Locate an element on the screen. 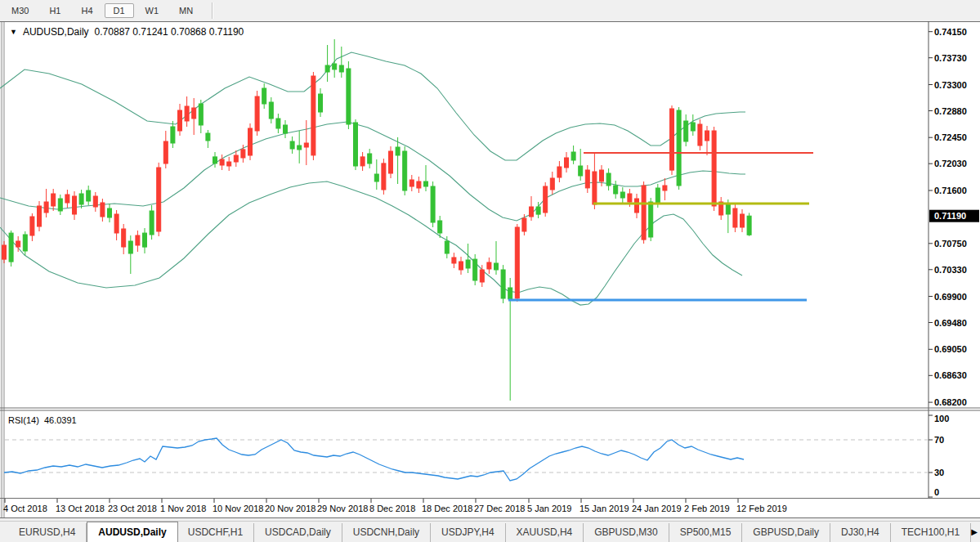 The height and width of the screenshot is (542, 980). chart-tab-eurusd-h4: EURUSD,H4 is located at coordinates (47, 533).